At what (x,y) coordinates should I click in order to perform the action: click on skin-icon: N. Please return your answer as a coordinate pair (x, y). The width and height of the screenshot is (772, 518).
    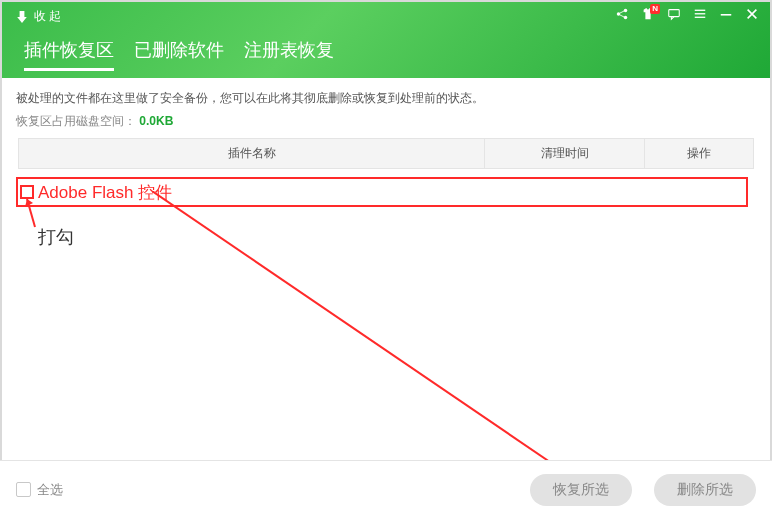
    Looking at the image, I should click on (648, 14).